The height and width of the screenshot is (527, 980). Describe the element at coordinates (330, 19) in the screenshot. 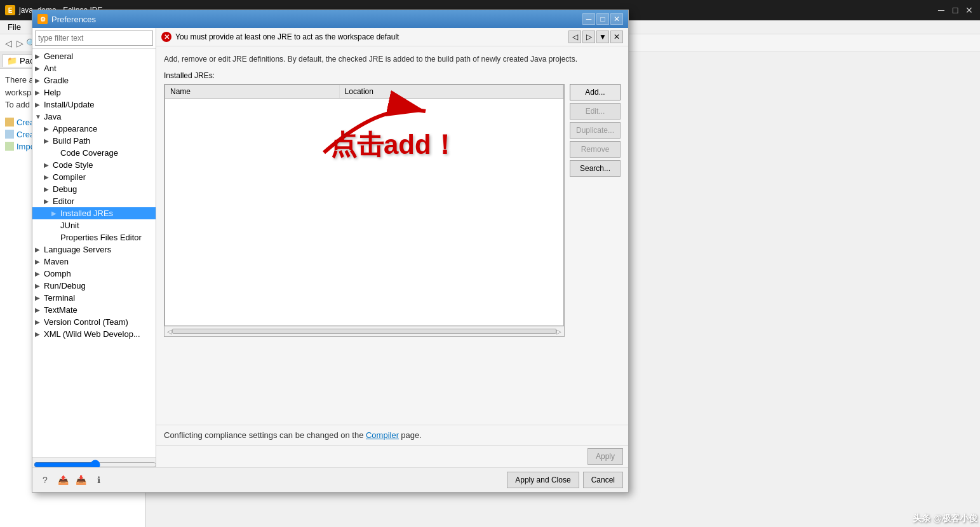

I see `dialog-titlebar: ⚙ Preferences ─ □ ✕` at that location.